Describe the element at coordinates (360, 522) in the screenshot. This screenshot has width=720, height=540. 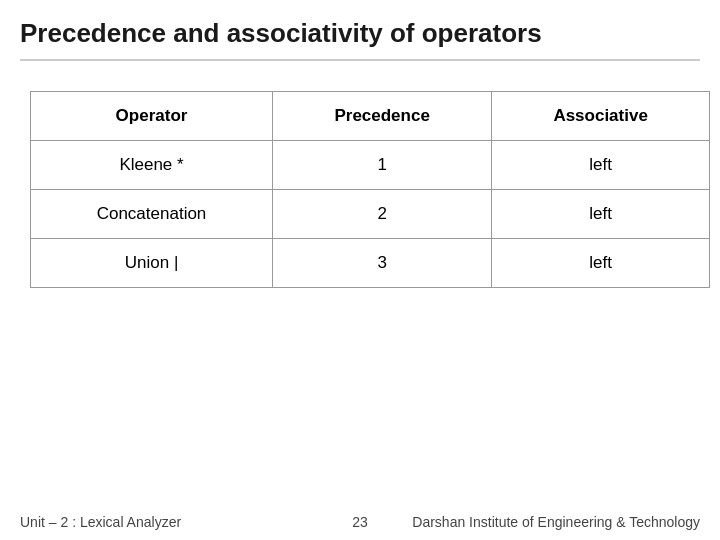
I see `footer: Unit – 2 : Lexical Analyzer 23 Darshan I…` at that location.